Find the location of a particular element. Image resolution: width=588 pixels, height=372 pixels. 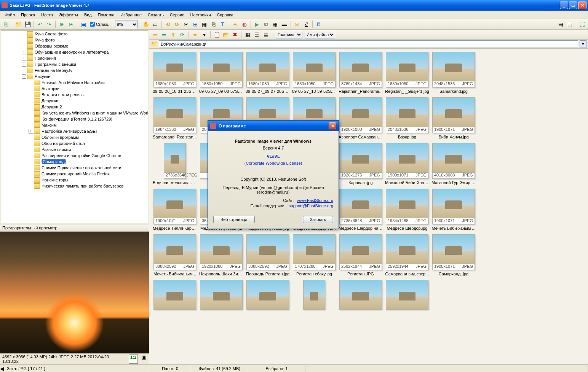

zoom-in-icon: ⊕ is located at coordinates (62, 24).